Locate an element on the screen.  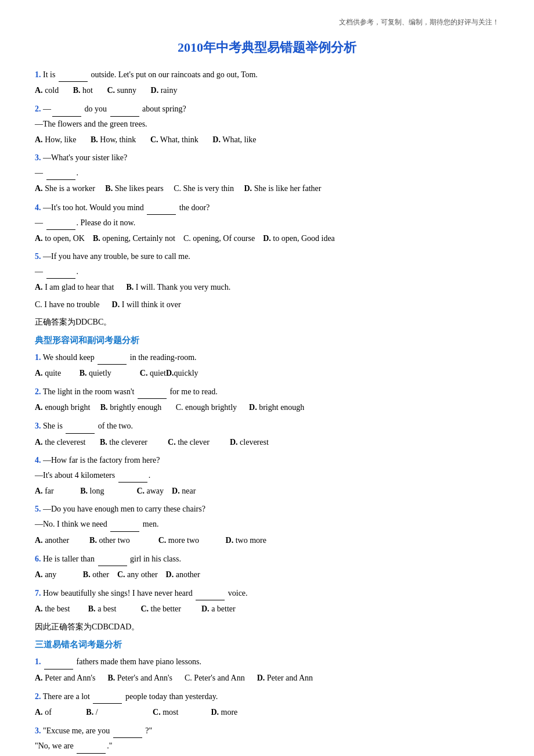
q5-block: 5. —If you have any trouble, be sure to … is located at coordinates (267, 280).